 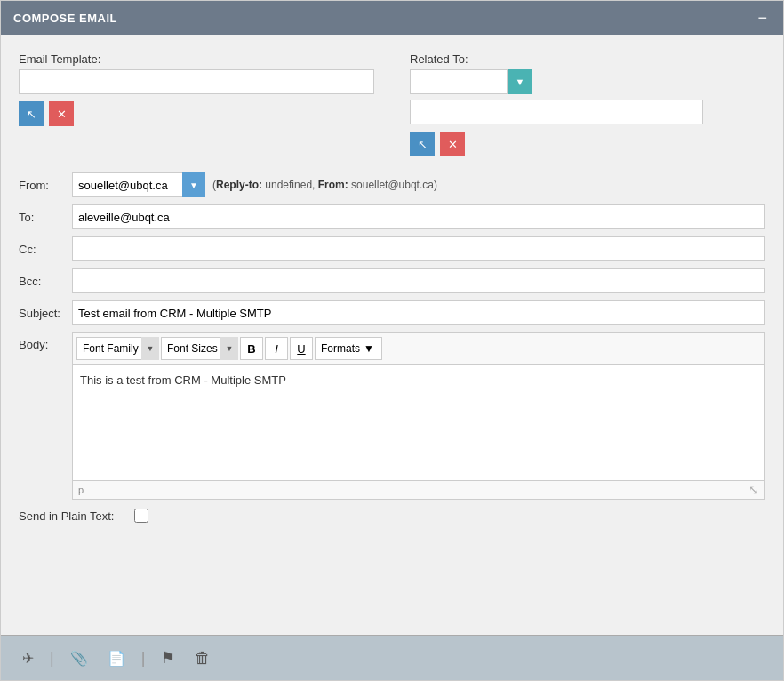 I want to click on from-select: souellet@ubqt.ca, so click(x=139, y=185).